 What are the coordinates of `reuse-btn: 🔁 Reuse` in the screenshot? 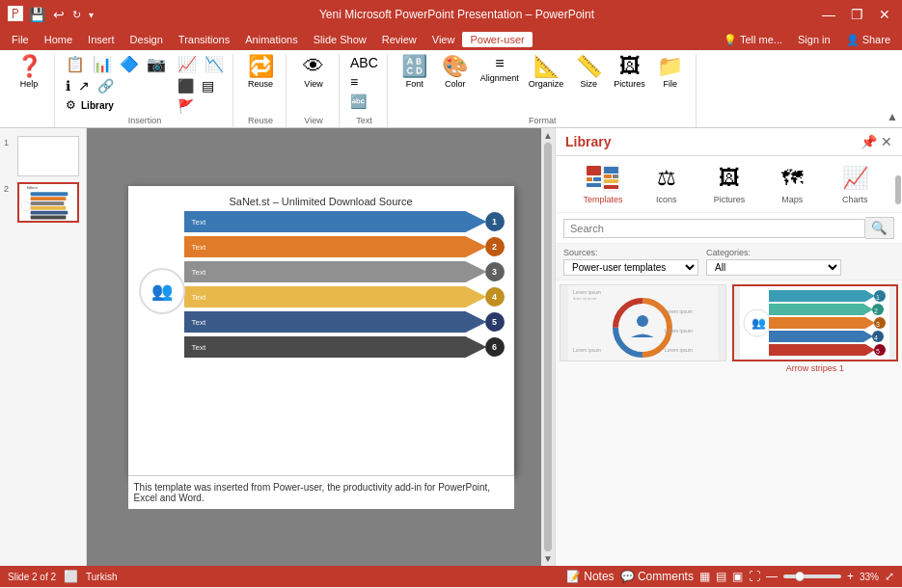 It's located at (260, 72).